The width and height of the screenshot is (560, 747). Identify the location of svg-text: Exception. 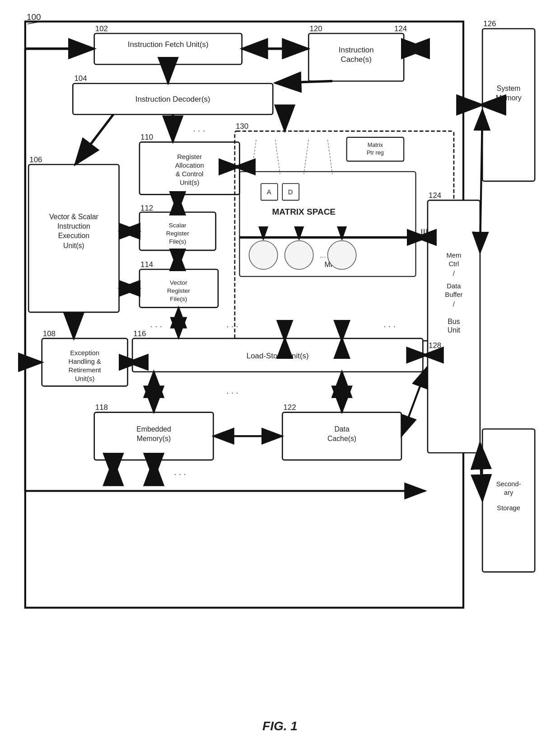
(85, 353).